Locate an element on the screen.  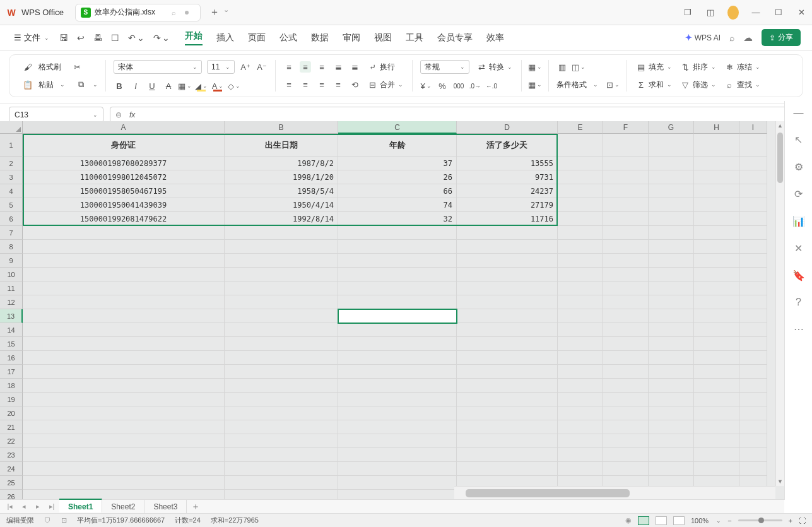
cell-G1 is located at coordinates (671, 145).